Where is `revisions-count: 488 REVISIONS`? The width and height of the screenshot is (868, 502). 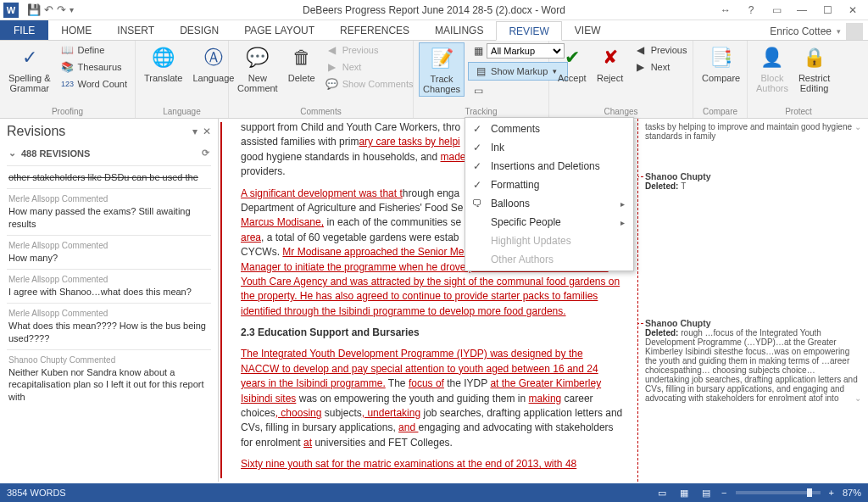 revisions-count: 488 REVISIONS is located at coordinates (56, 153).